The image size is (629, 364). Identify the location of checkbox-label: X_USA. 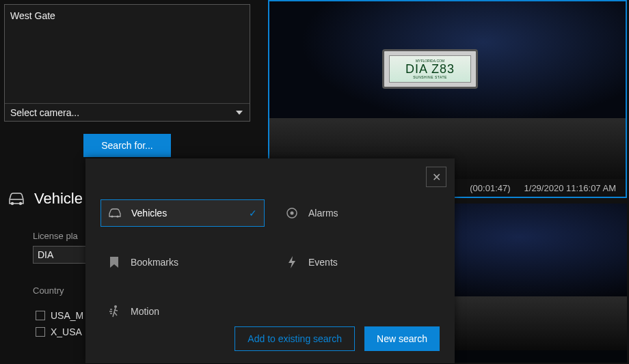
(66, 332).